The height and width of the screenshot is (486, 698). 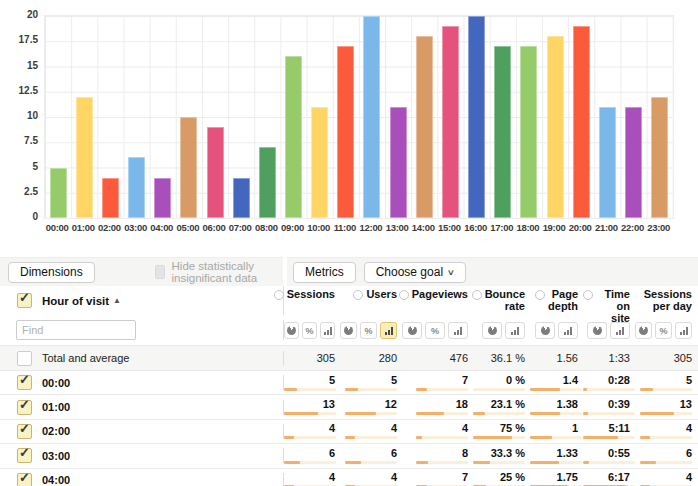 What do you see at coordinates (349, 432) in the screenshot?
I see `table-row: ✓02:0044475 %15:114` at bounding box center [349, 432].